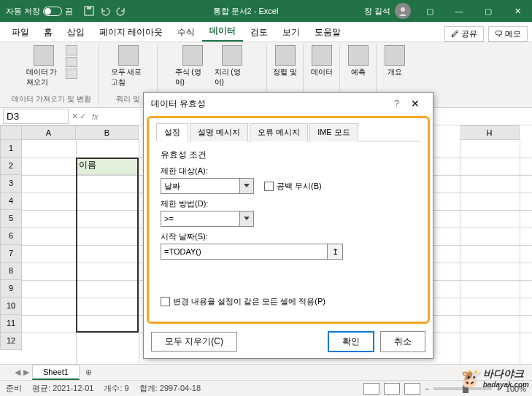 The image size is (532, 396). Describe the element at coordinates (395, 61) in the screenshot. I see `outline-button: 개요` at that location.